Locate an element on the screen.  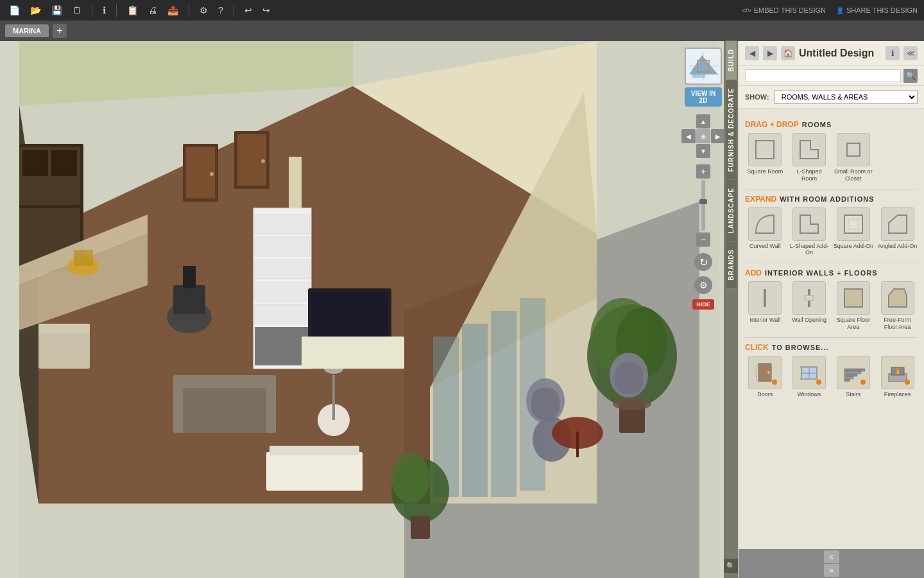
l-shaped-room-item: L-Shaped Room is located at coordinates (810, 158).